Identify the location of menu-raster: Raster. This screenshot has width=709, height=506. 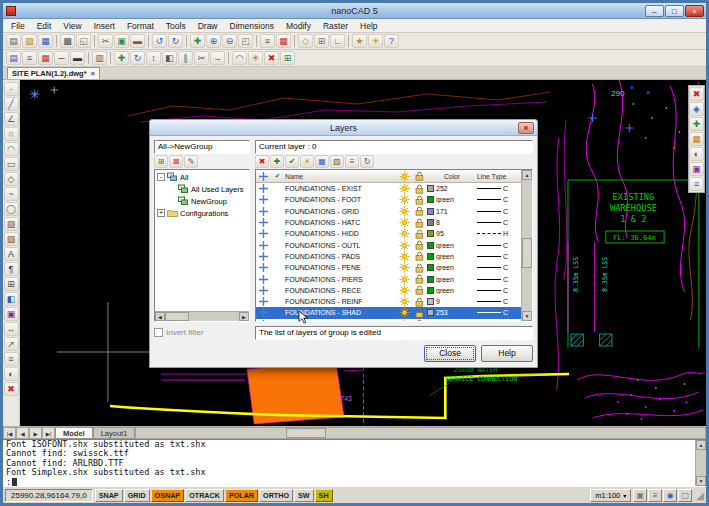
(336, 26).